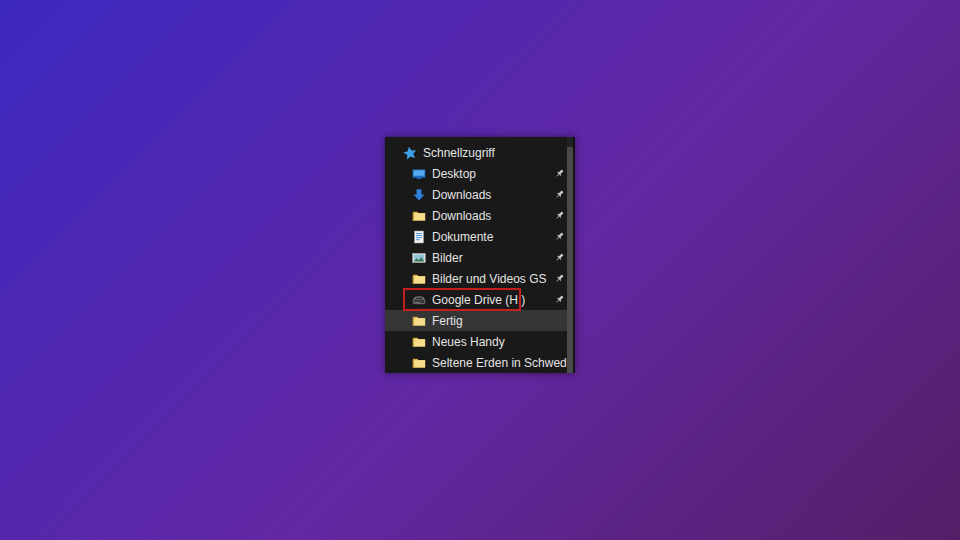 Image resolution: width=960 pixels, height=540 pixels. Describe the element at coordinates (476, 320) in the screenshot. I see `nav-item: Fertig` at that location.